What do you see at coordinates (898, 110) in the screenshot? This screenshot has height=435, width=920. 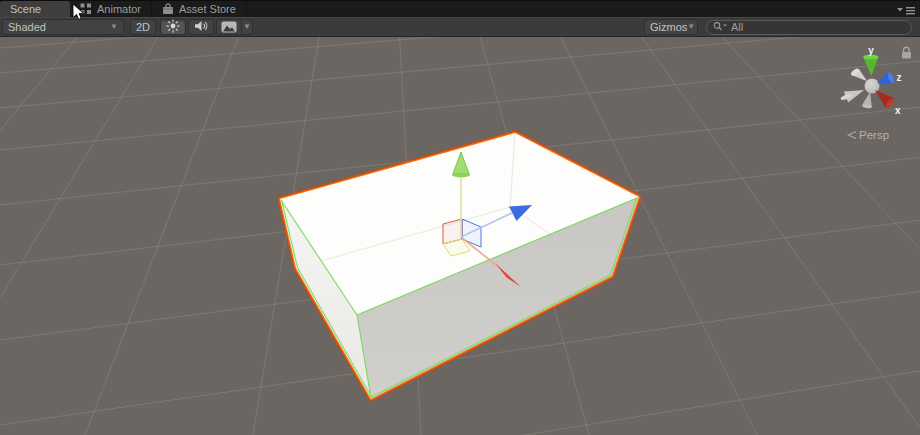 I see `axis-label-x: x` at bounding box center [898, 110].